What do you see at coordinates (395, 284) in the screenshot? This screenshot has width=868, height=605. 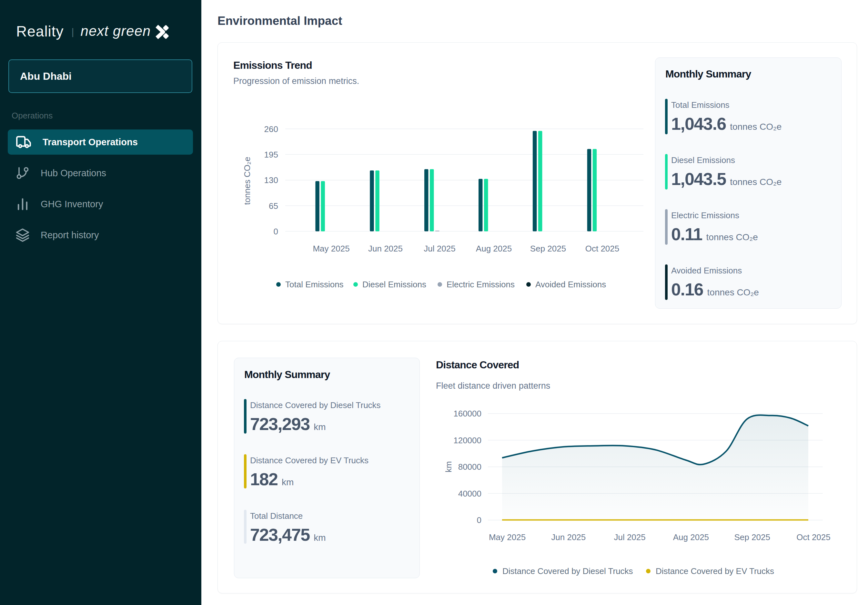 I see `svg-text: Diesel Emissions` at bounding box center [395, 284].